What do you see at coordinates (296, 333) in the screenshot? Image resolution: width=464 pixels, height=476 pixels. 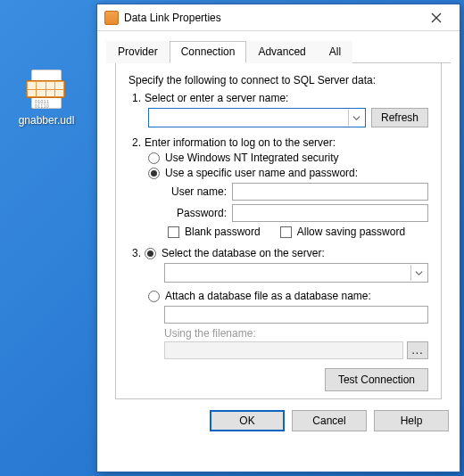 I see `using-filename-label: Using the filename:` at bounding box center [296, 333].